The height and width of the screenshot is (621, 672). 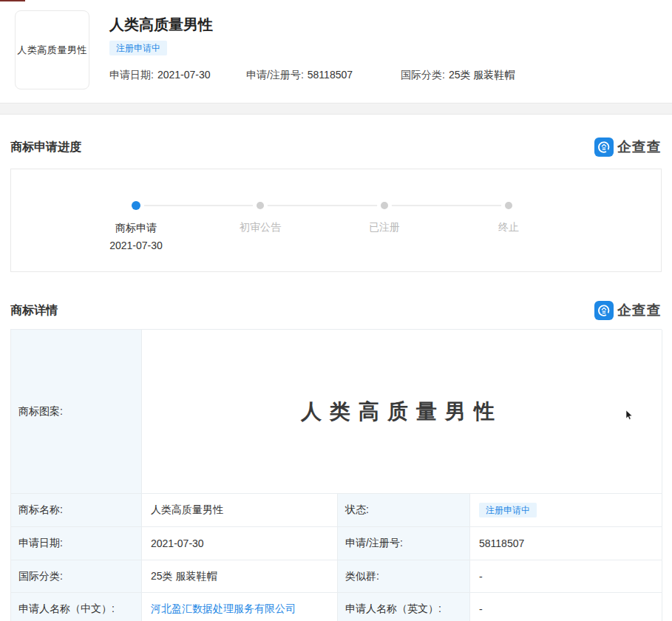 I want to click on header-intl-class: 国际分类:25类 服装鞋帽, so click(x=458, y=75).